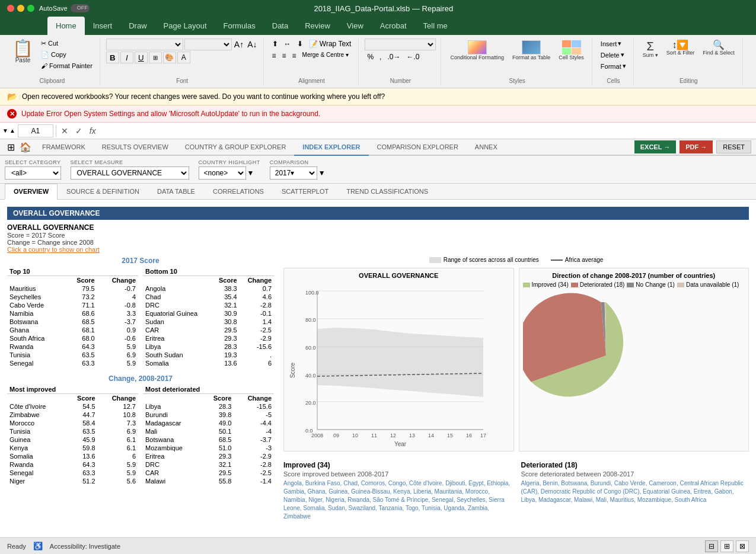 The width and height of the screenshot is (756, 554). What do you see at coordinates (184, 57) in the screenshot?
I see `font-color-button: A` at bounding box center [184, 57].